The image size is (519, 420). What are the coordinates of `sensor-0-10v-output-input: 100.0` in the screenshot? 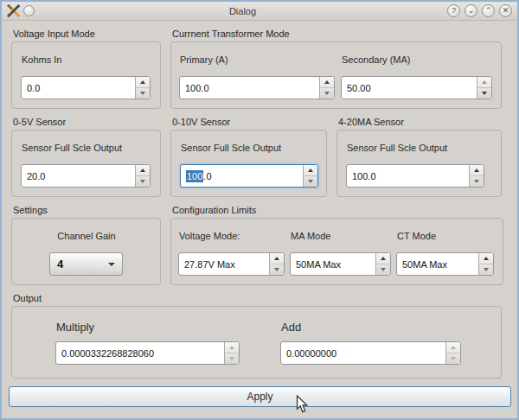 It's located at (242, 176).